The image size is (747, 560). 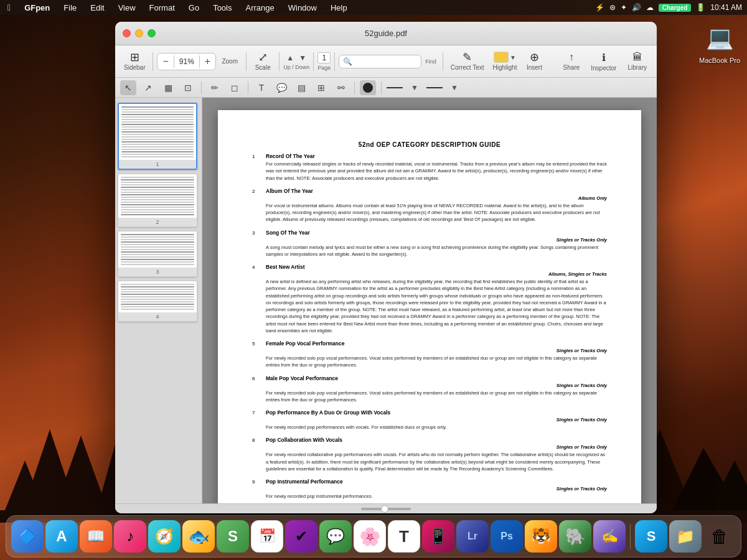 What do you see at coordinates (166, 62) in the screenshot?
I see `zoom-minus-button: −` at bounding box center [166, 62].